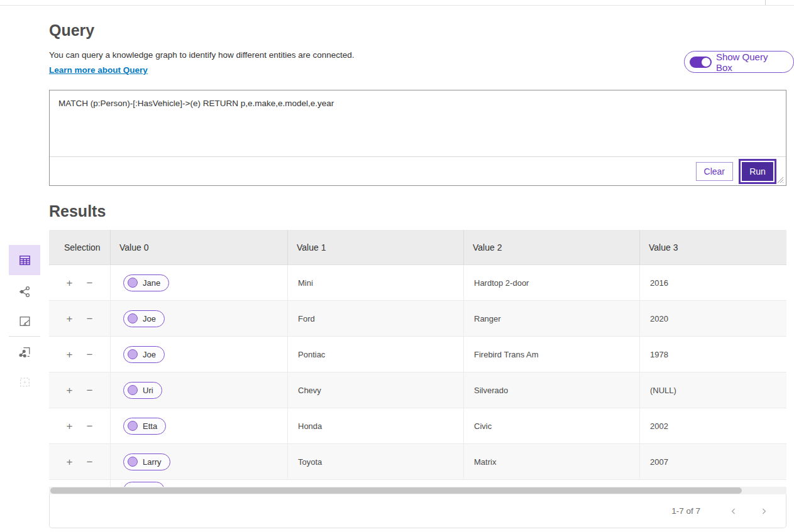 The image size is (794, 532). I want to click on map-link-chart-icon, so click(25, 352).